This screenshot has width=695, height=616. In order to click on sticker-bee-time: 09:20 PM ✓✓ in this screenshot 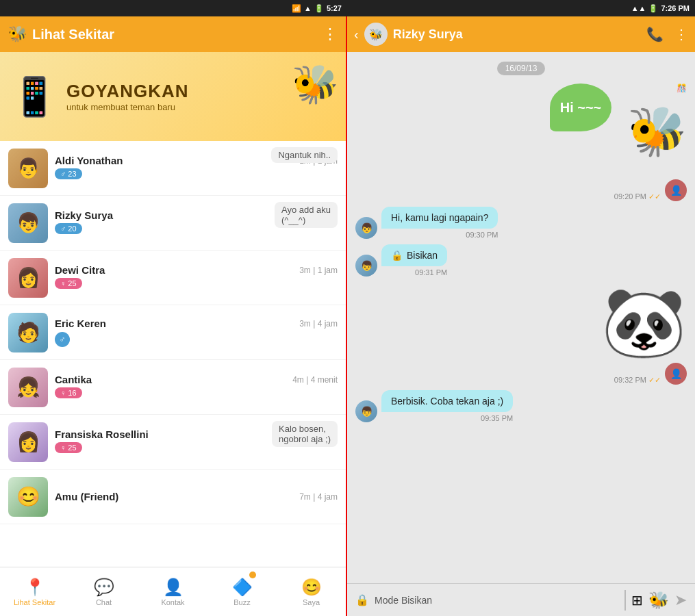, I will do `click(637, 197)`.